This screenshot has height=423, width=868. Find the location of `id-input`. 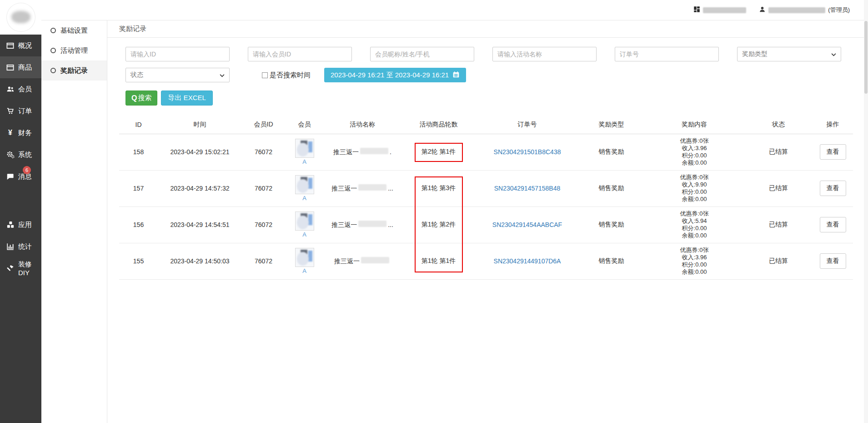

id-input is located at coordinates (177, 54).